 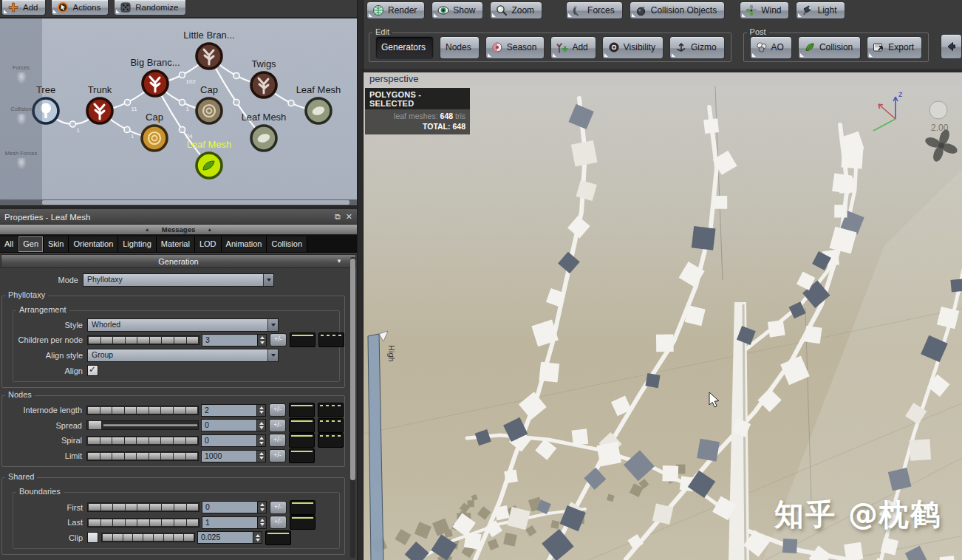 What do you see at coordinates (663, 80) in the screenshot?
I see `camera-label: perspective` at bounding box center [663, 80].